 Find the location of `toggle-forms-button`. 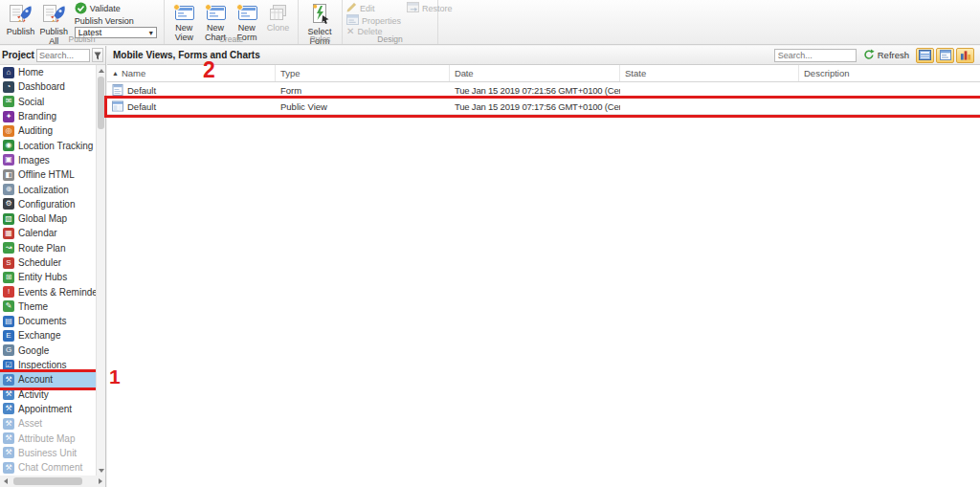

toggle-forms-button is located at coordinates (946, 55).